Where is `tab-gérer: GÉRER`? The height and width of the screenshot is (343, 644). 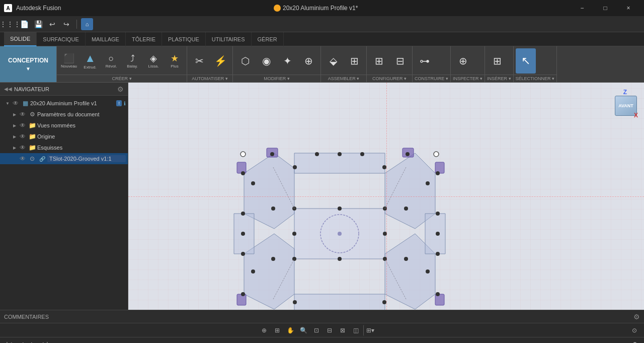
tab-gérer: GÉRER is located at coordinates (268, 39).